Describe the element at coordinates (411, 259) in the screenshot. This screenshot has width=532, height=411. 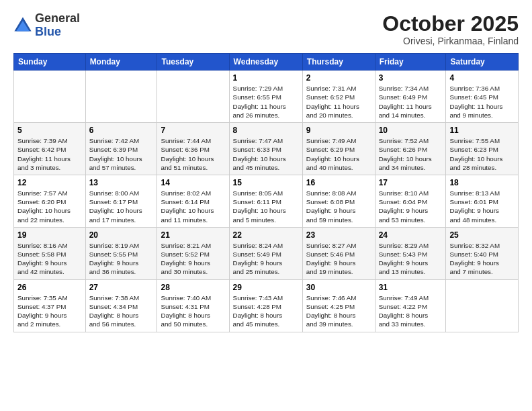
I see `day-info: Sunrise: 8:29 AM Sunset: 5:43 PM Dayligh…` at that location.